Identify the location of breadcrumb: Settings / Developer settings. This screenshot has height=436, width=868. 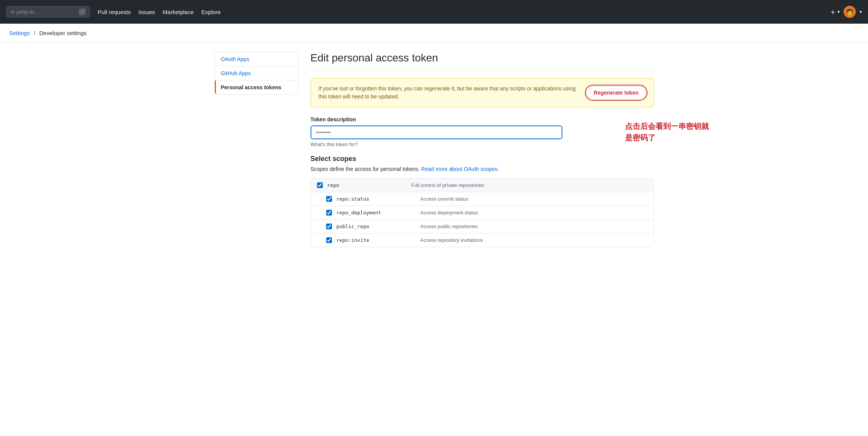
(434, 33).